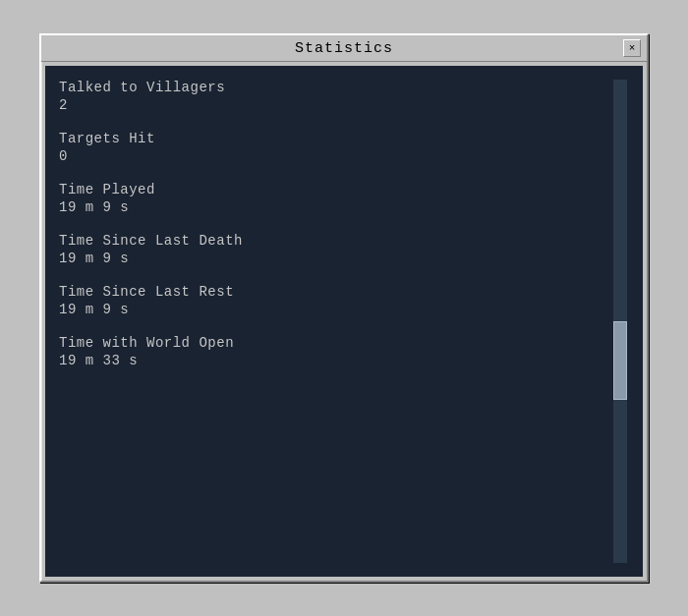  I want to click on stat-value: 2, so click(333, 105).